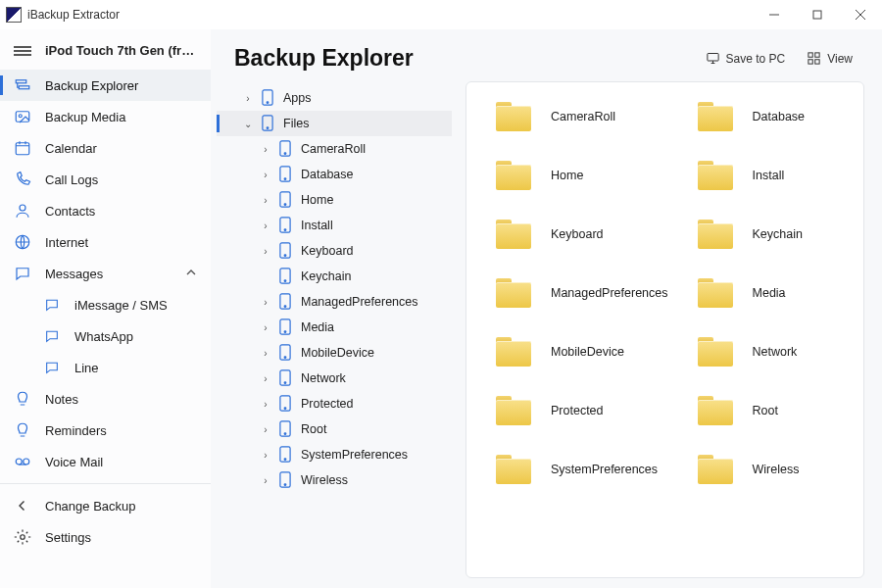  Describe the element at coordinates (572, 352) in the screenshot. I see `folder-item: MobileDevice` at that location.